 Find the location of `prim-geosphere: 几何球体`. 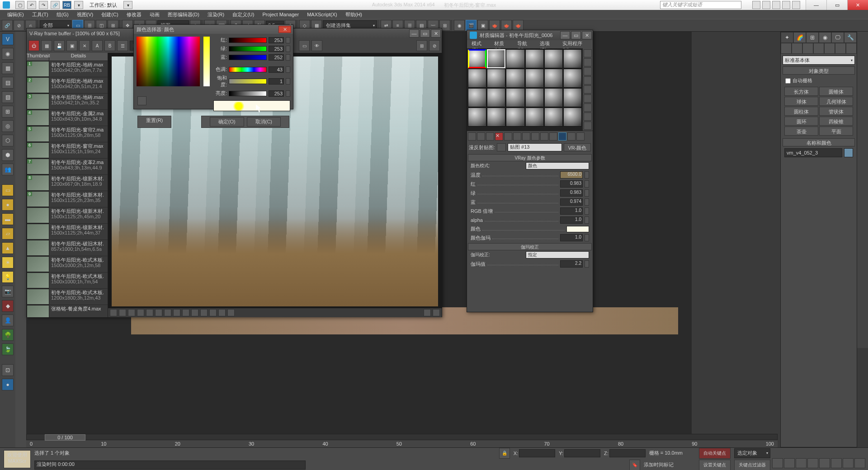

prim-geosphere: 几何球体 is located at coordinates (836, 101).